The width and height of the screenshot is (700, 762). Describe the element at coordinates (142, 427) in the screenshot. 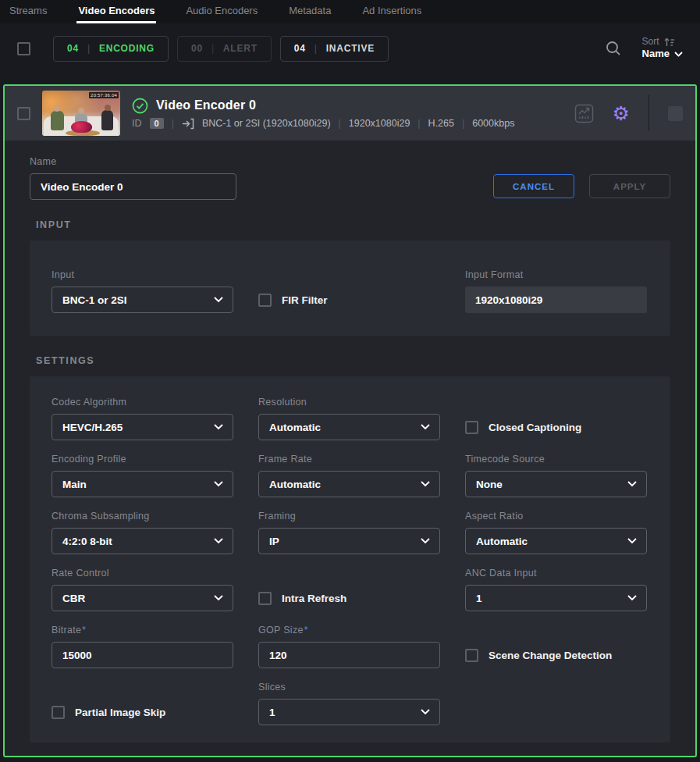

I see `codec-algorithm-select: HEVC/H.265` at that location.